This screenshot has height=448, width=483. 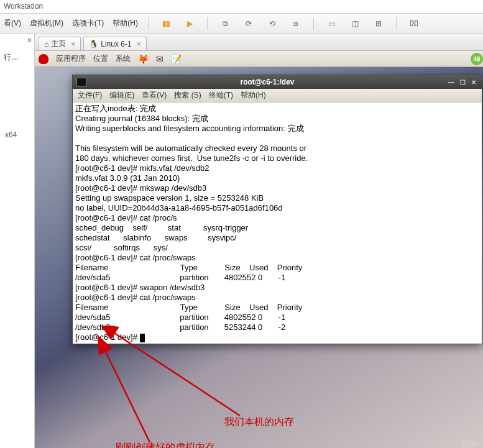 What do you see at coordinates (267, 82) in the screenshot?
I see `terminal-title: root@c6-1:/dev` at bounding box center [267, 82].